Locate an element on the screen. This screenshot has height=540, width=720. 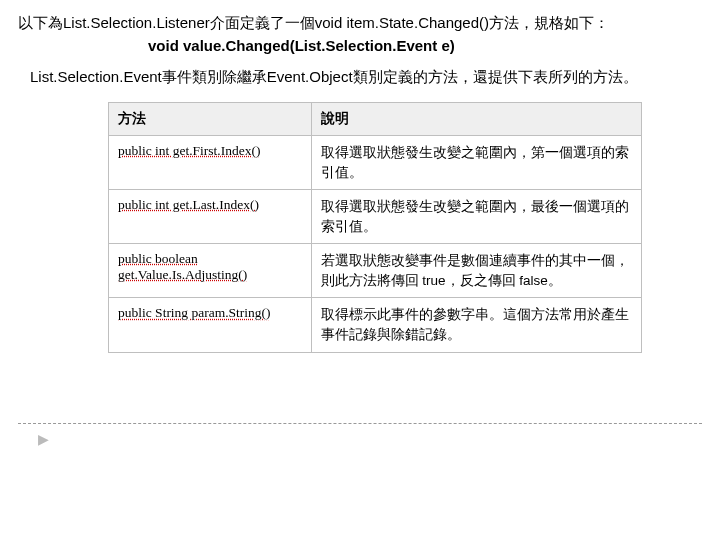
table-row: public boolean get.Value.Is.Adjusting()若… is located at coordinates (376, 271).